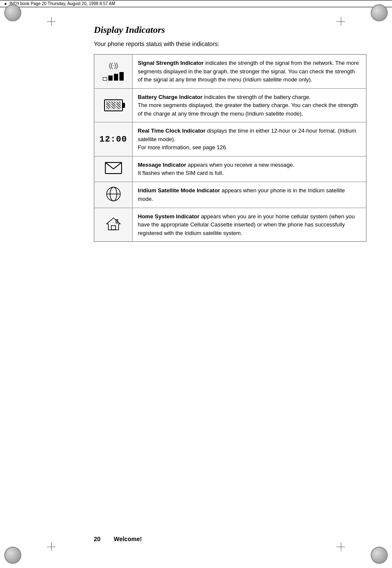 This screenshot has height=568, width=392. Describe the element at coordinates (113, 139) in the screenshot. I see `real-time-clock-icon: 12:00` at that location.